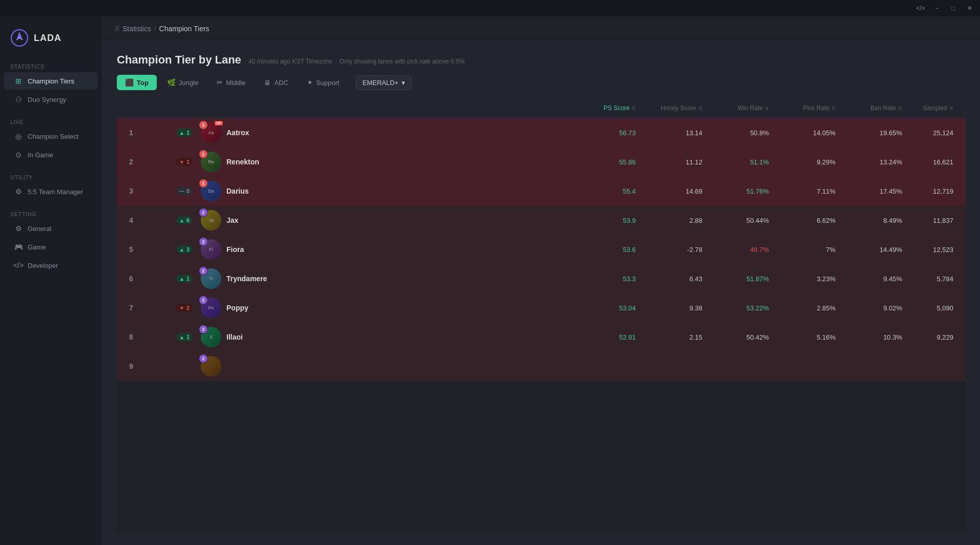  I want to click on td-change: ▼ 1, so click(176, 162).